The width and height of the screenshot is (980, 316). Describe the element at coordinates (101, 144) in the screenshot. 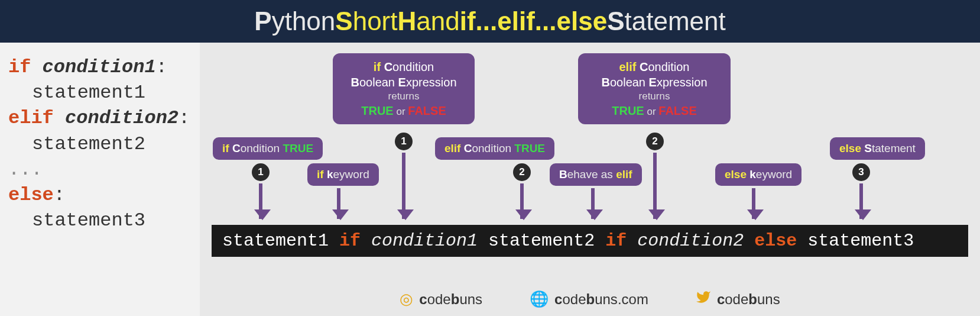

I see `code-line-4: statement2` at that location.